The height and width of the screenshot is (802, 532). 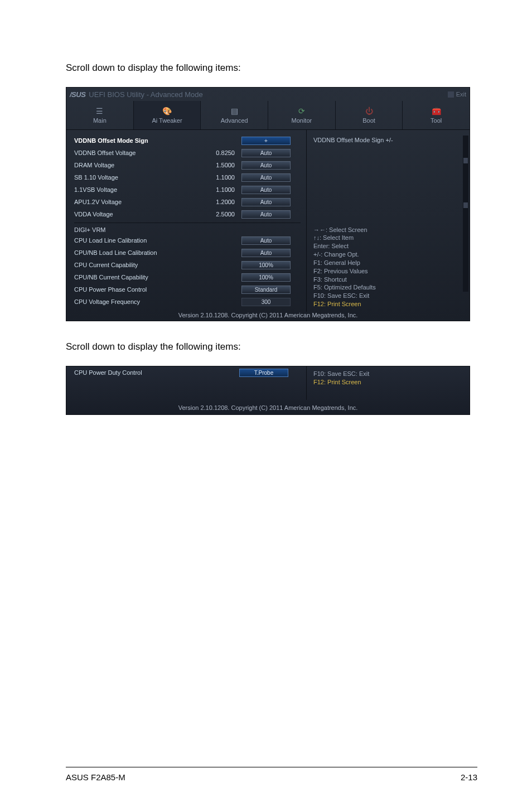 What do you see at coordinates (136, 202) in the screenshot?
I see `setting-label: APU1.2V Voltage` at bounding box center [136, 202].